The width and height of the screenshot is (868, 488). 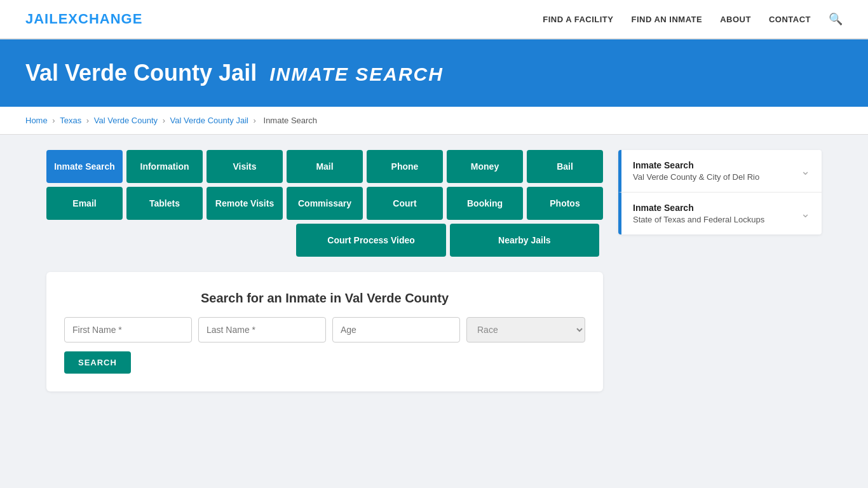 What do you see at coordinates (291, 121) in the screenshot?
I see `breadcrumb-current: Inmate Search` at bounding box center [291, 121].